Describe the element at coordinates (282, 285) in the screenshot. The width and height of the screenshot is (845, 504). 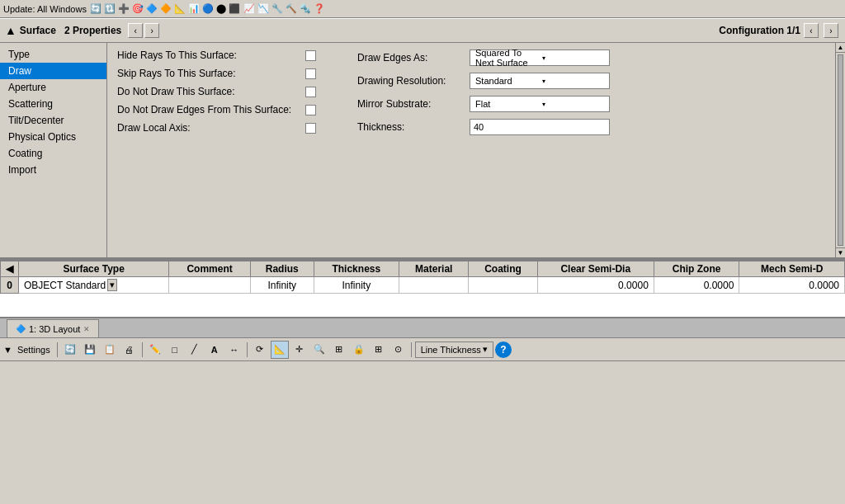
I see `radius-cell-0: Infinity` at that location.